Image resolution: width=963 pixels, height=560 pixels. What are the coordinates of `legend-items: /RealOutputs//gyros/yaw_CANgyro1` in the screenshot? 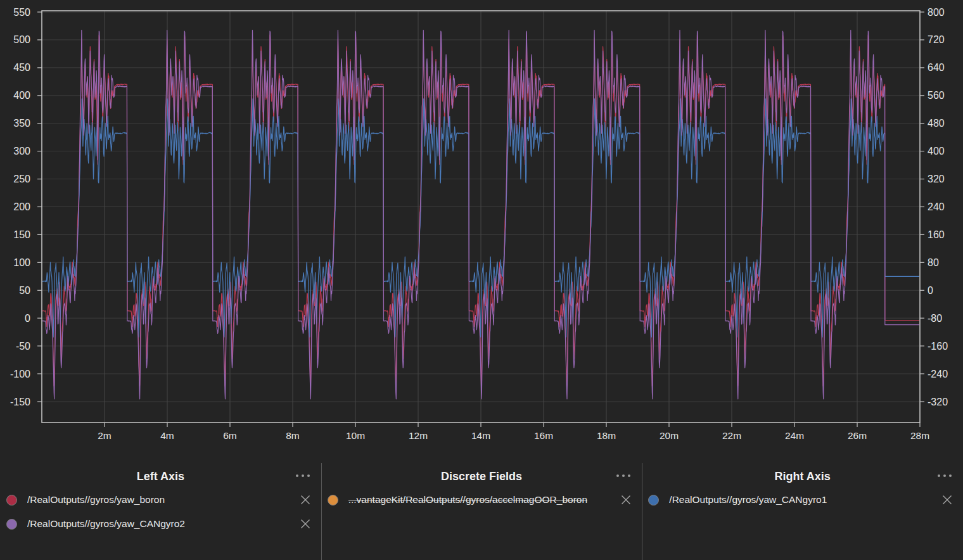 It's located at (802, 500).